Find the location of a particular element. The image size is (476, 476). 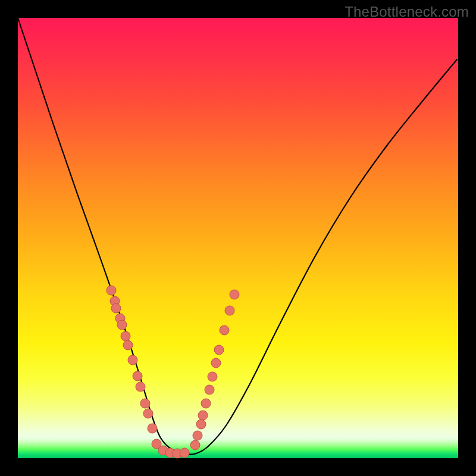

watermark-text: TheBottleneck.com is located at coordinates (407, 12).